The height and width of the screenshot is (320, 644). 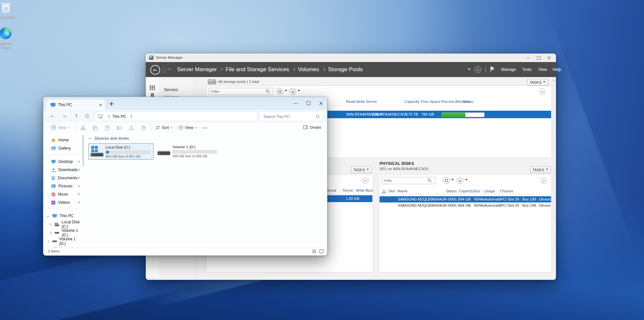 What do you see at coordinates (188, 151) in the screenshot?
I see `drive-tile-volume-1-d: Volume 1 (D:) 499 GB free of 499 GB` at bounding box center [188, 151].